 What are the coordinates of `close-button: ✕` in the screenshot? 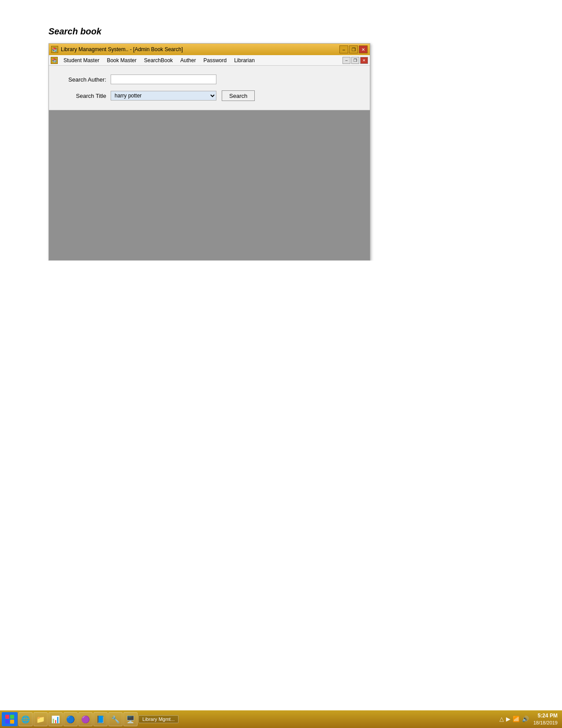 It's located at (363, 49).